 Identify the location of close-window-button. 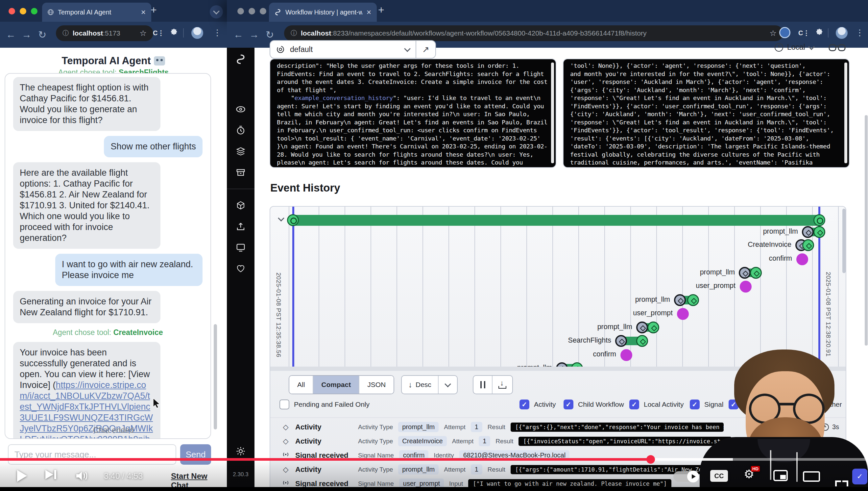
(12, 11).